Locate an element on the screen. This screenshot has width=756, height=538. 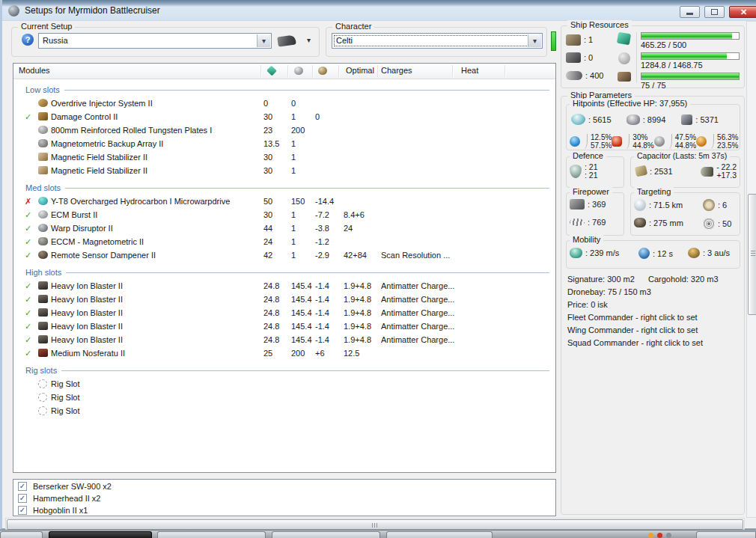
targeting-range-value: : 71.5 km is located at coordinates (666, 205).